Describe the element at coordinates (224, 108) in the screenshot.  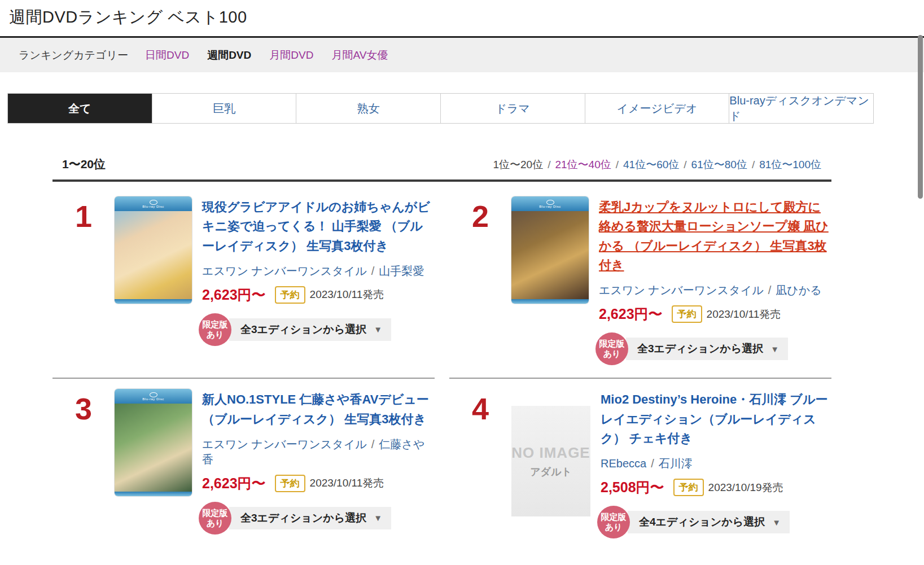
I see `tab-busty: 巨乳` at that location.